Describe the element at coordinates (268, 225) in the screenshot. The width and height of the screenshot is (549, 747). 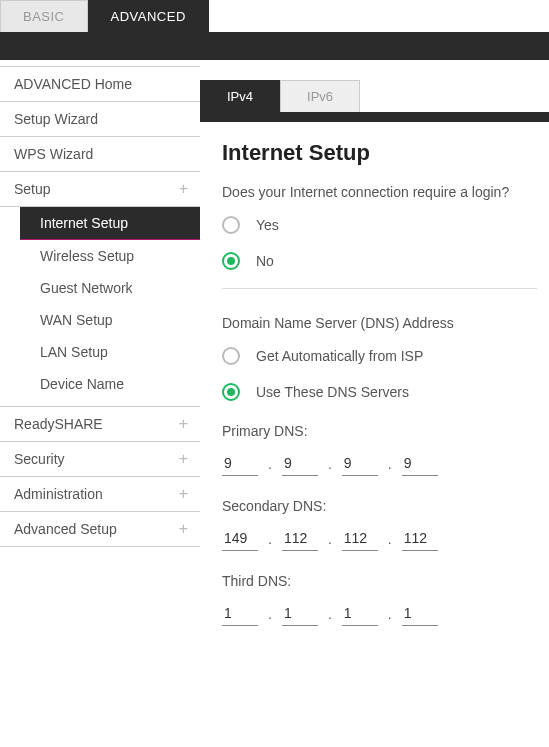
I see `radio-label: Yes` at that location.